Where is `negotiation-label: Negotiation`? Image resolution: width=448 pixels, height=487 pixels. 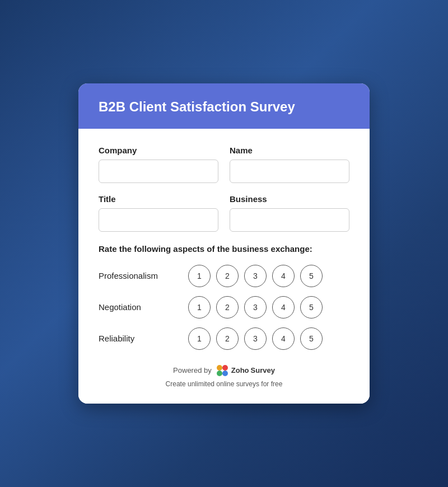 negotiation-label: Negotiation is located at coordinates (143, 307).